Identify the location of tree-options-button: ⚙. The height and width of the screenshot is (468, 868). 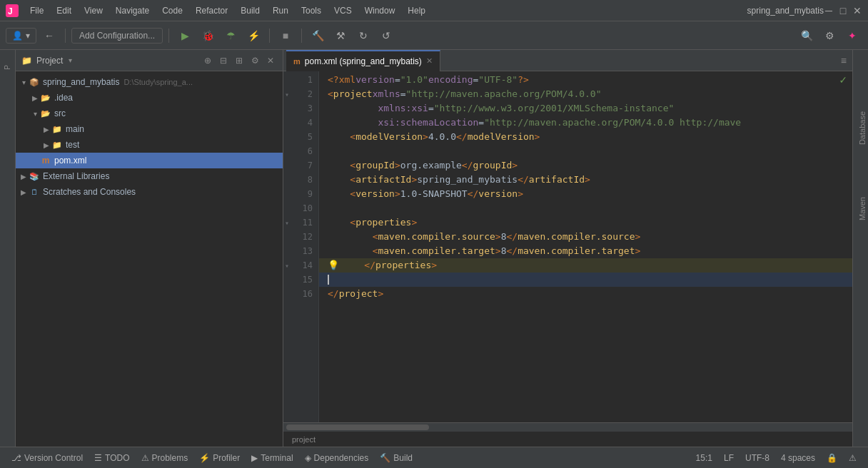
(255, 61).